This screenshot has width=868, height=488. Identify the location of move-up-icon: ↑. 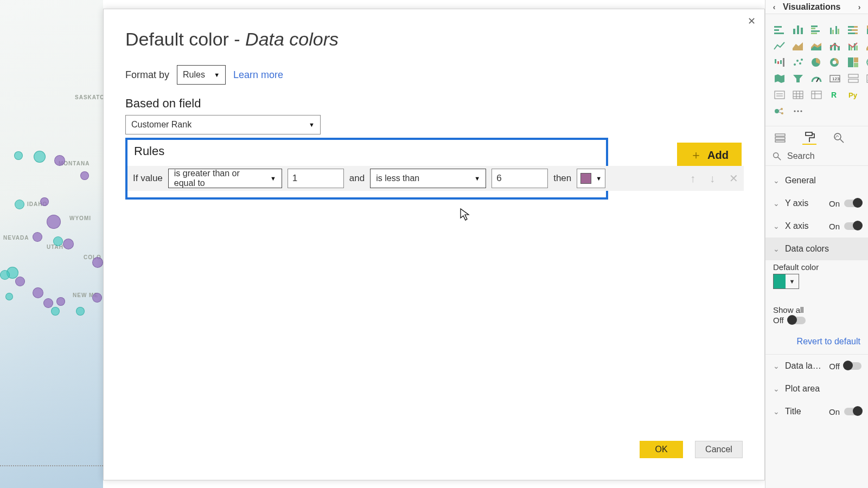
(693, 179).